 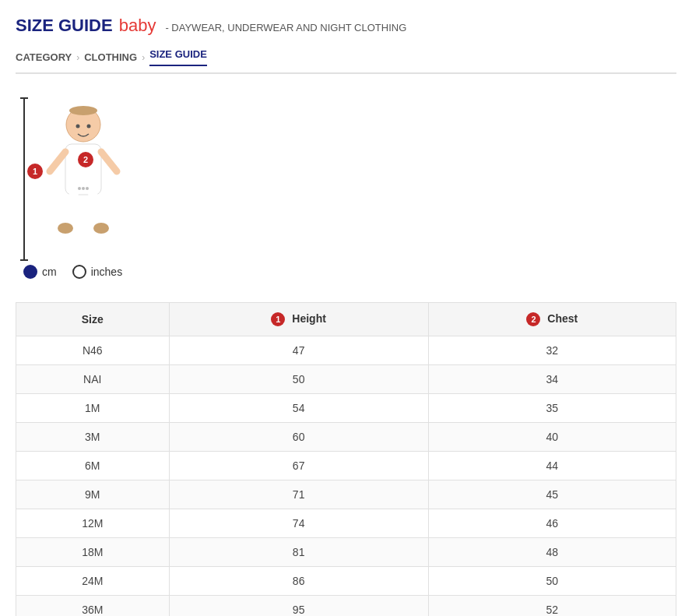 I want to click on breadcrumb: CATEGORY › CLOTHING › SIZE GUIDE, so click(x=346, y=61).